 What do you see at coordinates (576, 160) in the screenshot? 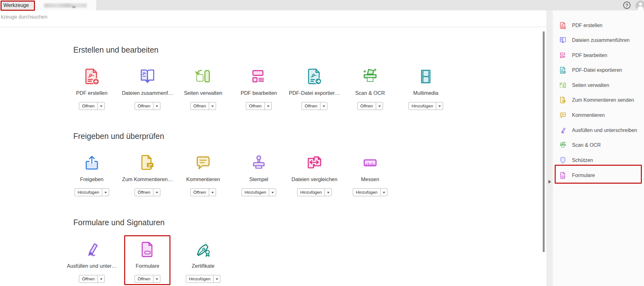
I see `sidebar-item-schützen: Schützen` at bounding box center [576, 160].